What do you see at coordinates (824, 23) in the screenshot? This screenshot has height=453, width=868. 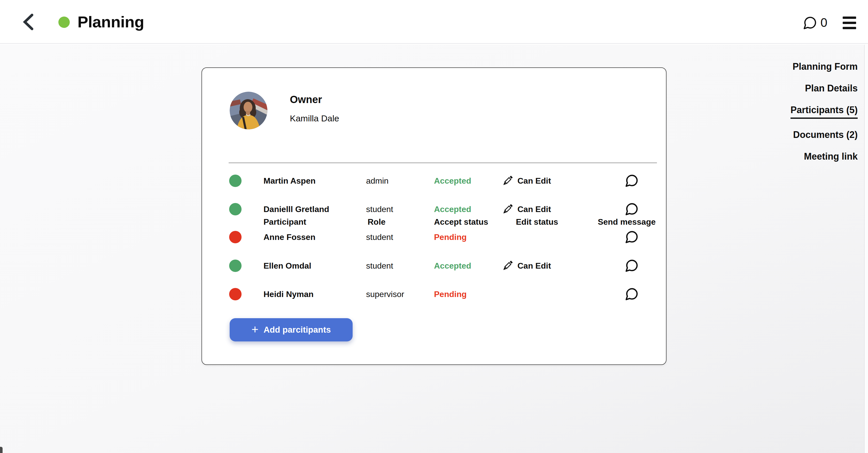 I see `chat-count: 0` at bounding box center [824, 23].